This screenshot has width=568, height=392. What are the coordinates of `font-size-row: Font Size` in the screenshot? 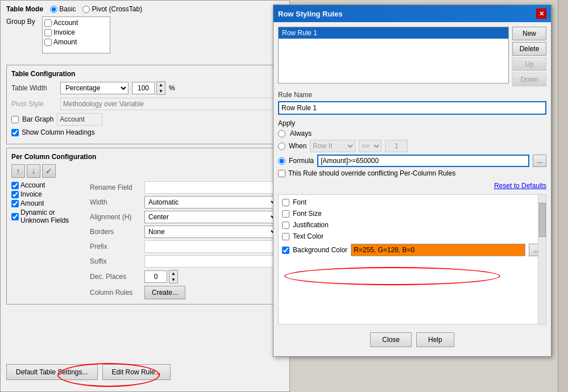 It's located at (412, 214).